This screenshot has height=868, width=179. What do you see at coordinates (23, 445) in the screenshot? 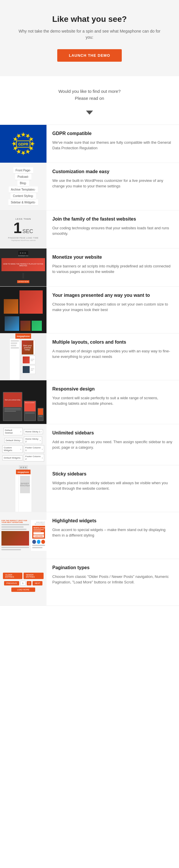
I see `sidebars-image: Default Sidebar ▾ Home Sticky 1 ▾ Defaul…` at bounding box center [23, 445].